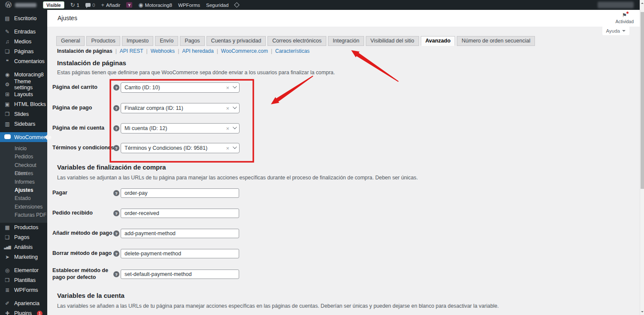  What do you see at coordinates (24, 18) in the screenshot?
I see `sidebar-item-dashboard: ▤ Escritorio` at bounding box center [24, 18].